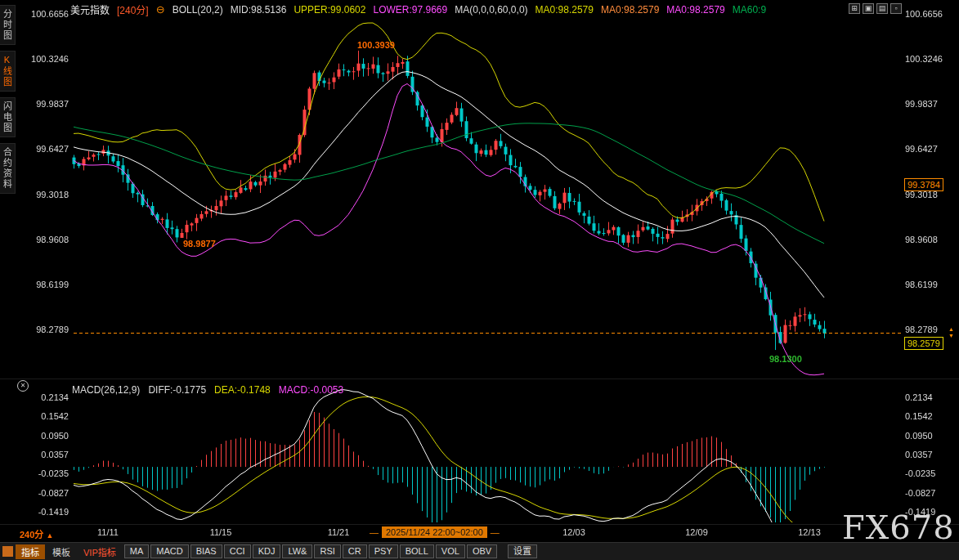 The image size is (959, 560). What do you see at coordinates (435, 532) in the screenshot?
I see `crosshair-time-readout: — 2025/11/24 22:00~02:00 —` at bounding box center [435, 532].